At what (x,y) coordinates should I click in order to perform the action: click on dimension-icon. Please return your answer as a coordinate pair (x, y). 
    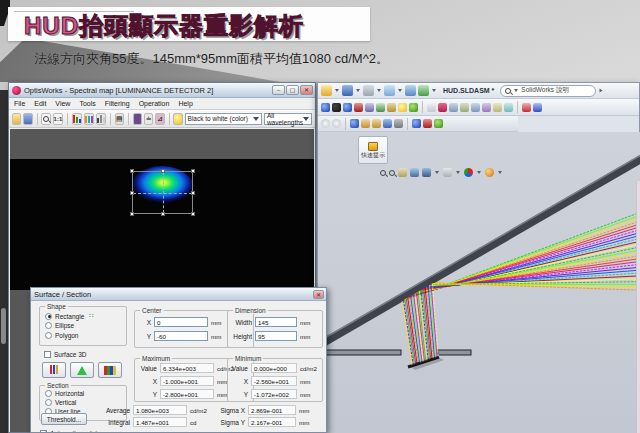
    Looking at the image, I should click on (416, 124).